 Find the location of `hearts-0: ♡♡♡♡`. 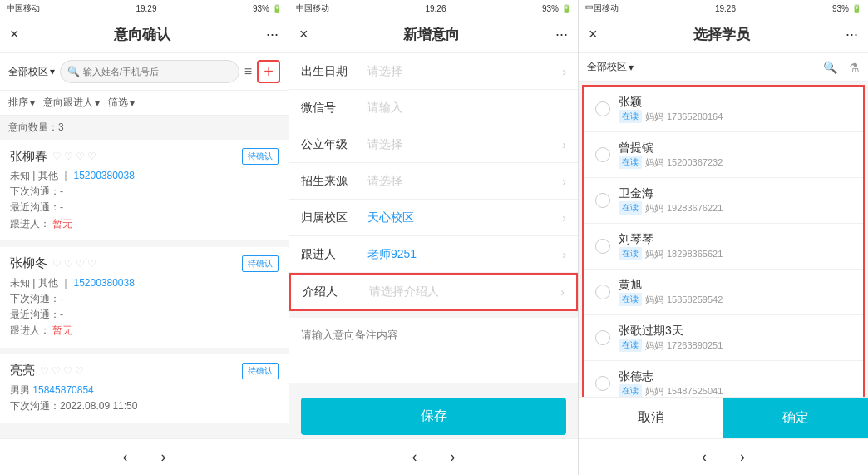

hearts-0: ♡♡♡♡ is located at coordinates (75, 156).